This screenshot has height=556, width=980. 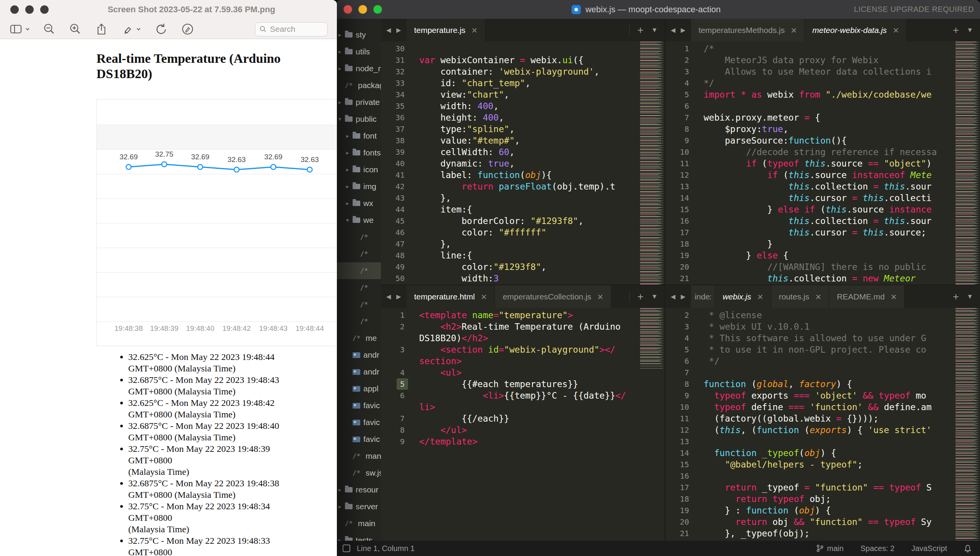 What do you see at coordinates (523, 424) in the screenshot?
I see `editor: 1<template name="temperature">2 <h2>Real…` at bounding box center [523, 424].